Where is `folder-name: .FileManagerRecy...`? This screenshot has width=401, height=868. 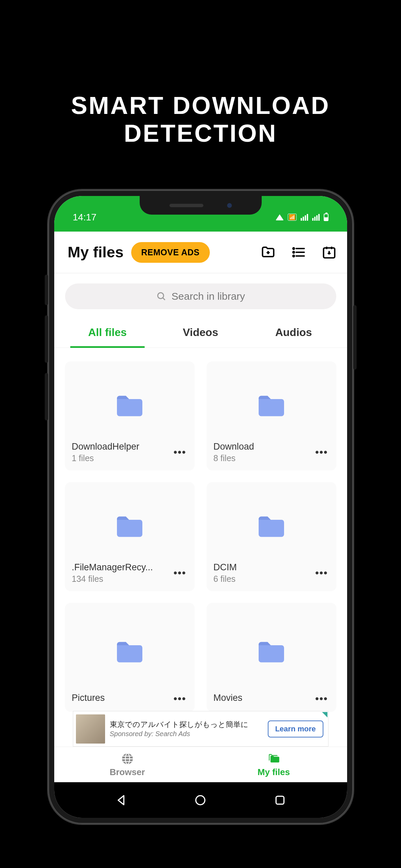
folder-name: .FileManagerRecy... is located at coordinates (120, 568).